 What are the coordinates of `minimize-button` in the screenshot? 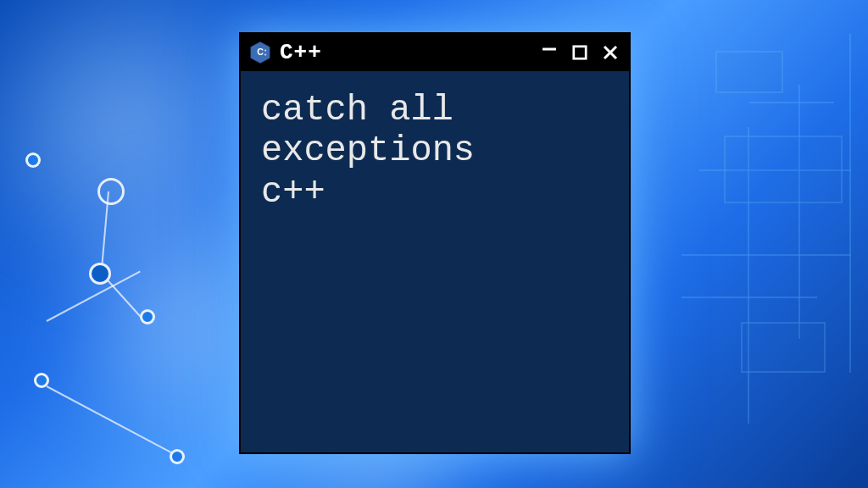 It's located at (549, 49).